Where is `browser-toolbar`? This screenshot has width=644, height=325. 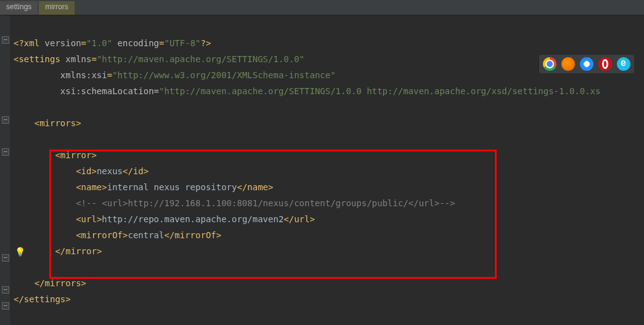
browser-toolbar is located at coordinates (587, 64).